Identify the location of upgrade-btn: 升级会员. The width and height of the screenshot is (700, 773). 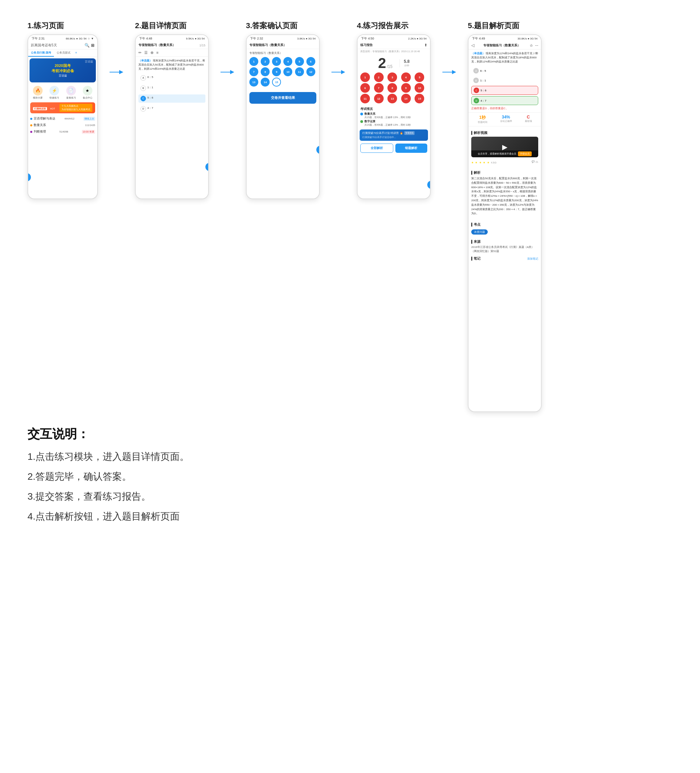
(525, 154).